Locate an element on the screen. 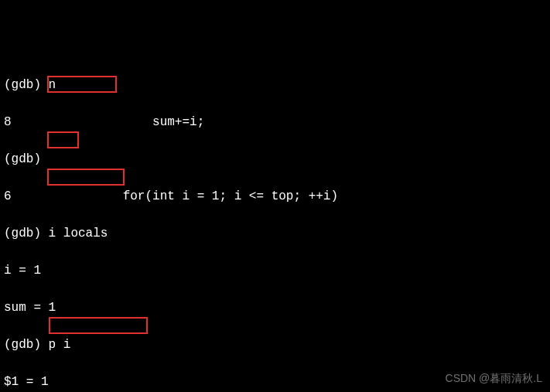 This screenshot has width=550, height=392. command-p-i: p i is located at coordinates (60, 345).